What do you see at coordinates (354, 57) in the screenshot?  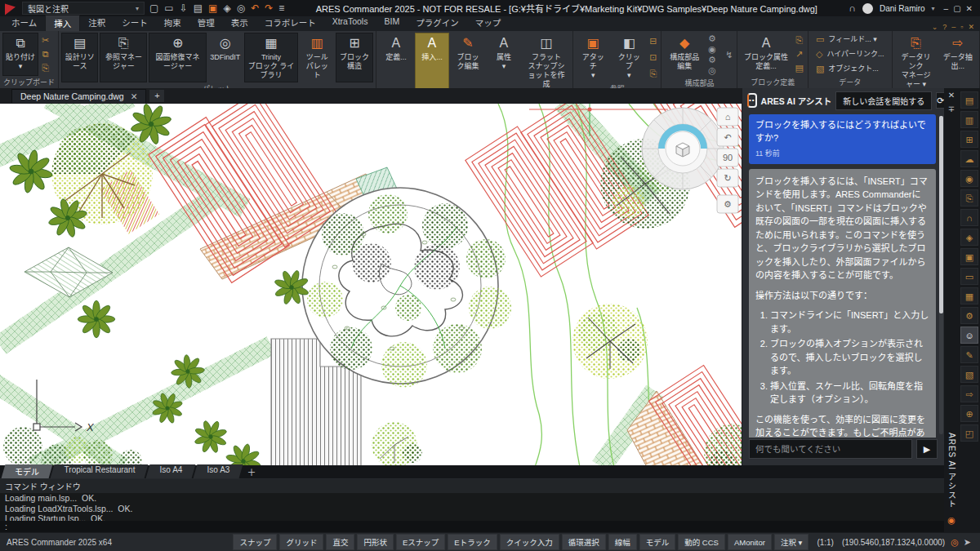 I see `ribbon-button: ⊞ブロック構造` at bounding box center [354, 57].